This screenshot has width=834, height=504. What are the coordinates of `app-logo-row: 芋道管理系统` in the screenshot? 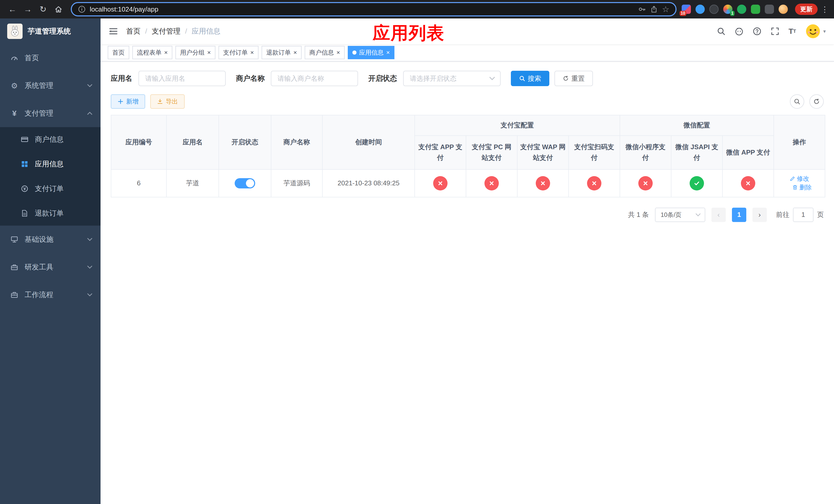 It's located at (50, 31).